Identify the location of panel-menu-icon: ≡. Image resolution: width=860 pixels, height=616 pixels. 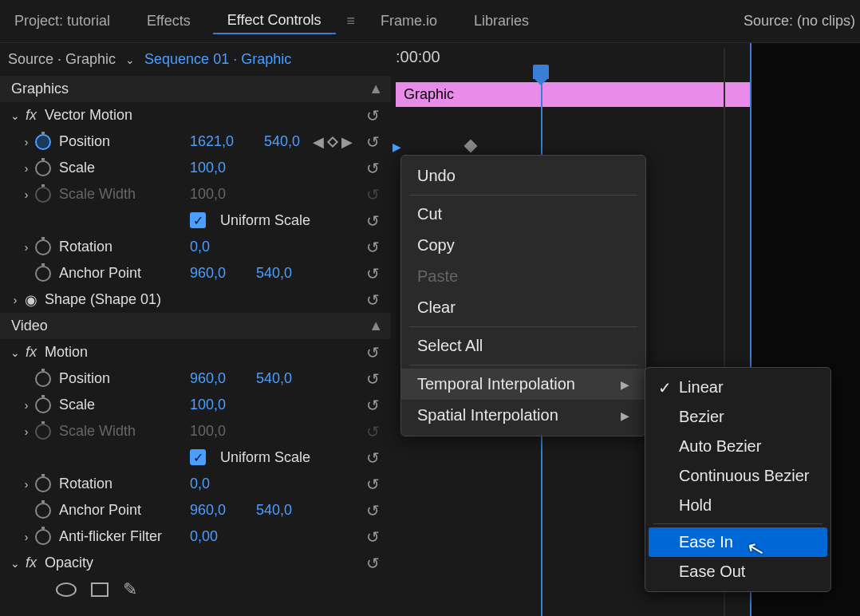
(351, 21).